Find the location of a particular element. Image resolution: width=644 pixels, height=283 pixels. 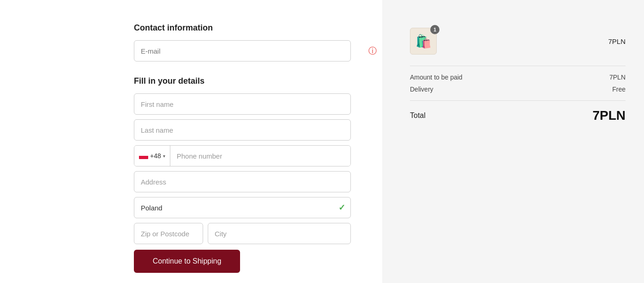

zip-city-row is located at coordinates (242, 234).